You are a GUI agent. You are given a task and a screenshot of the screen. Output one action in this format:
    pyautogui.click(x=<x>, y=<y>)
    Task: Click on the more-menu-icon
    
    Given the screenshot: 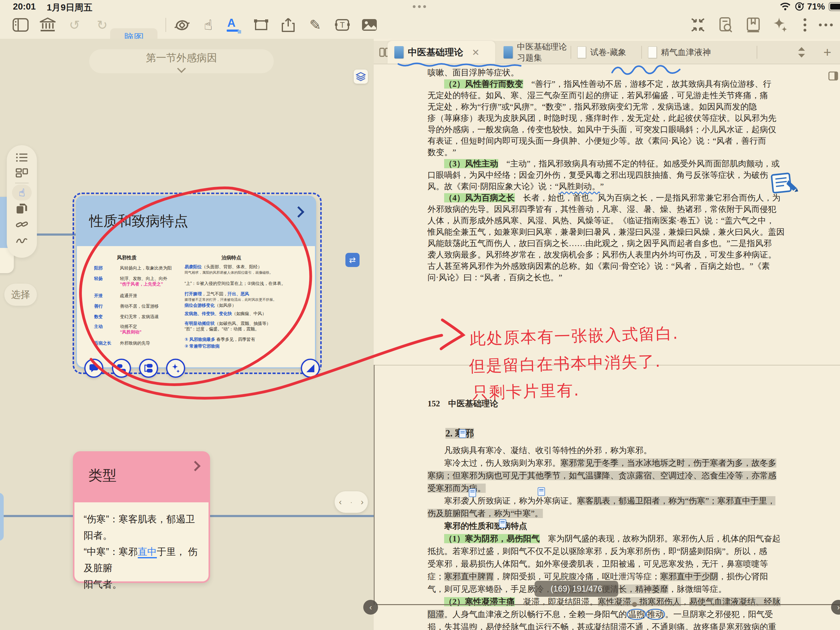 What is the action you would take?
    pyautogui.click(x=826, y=25)
    